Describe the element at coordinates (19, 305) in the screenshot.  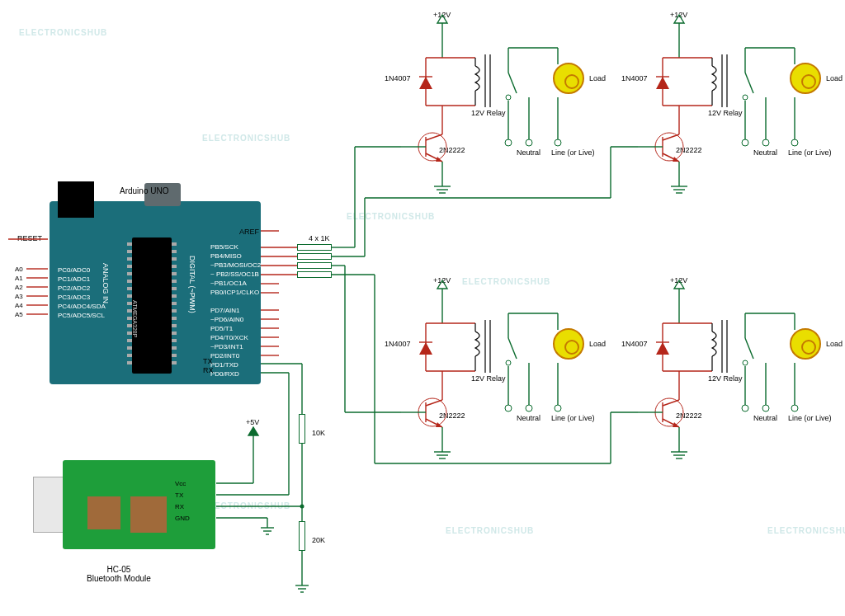
I see `a4: A4` at that location.